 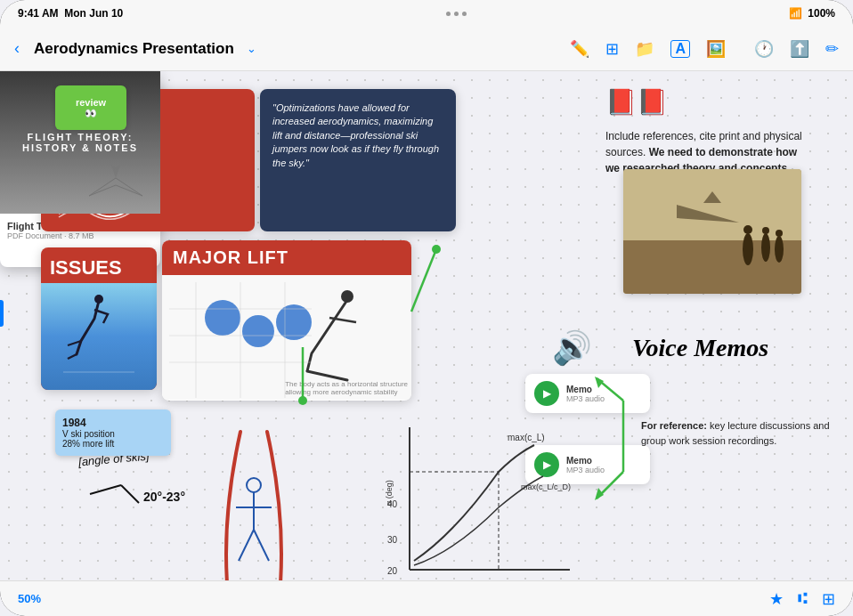 I want to click on toolbar-right-icons: 🕐 ⬆️ ✏, so click(x=796, y=49).